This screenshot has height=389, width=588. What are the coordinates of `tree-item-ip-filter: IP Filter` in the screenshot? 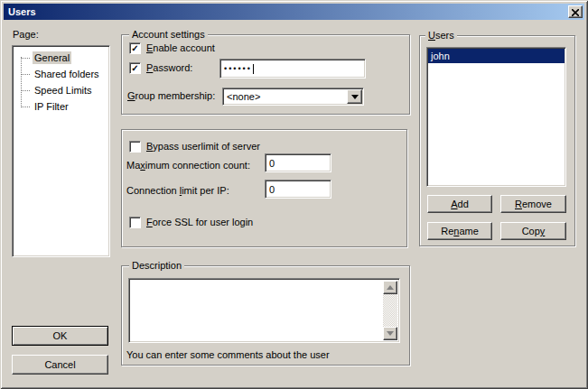 It's located at (61, 107).